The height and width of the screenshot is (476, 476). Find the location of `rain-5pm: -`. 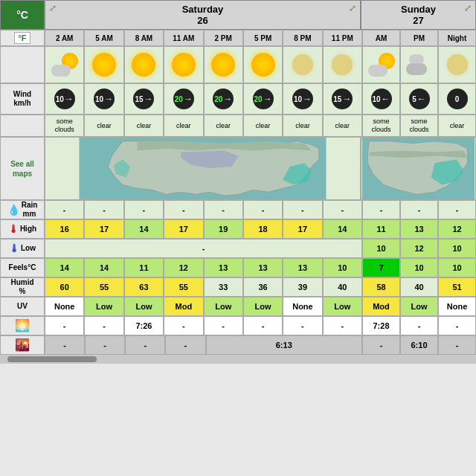

rain-5pm: - is located at coordinates (263, 210).